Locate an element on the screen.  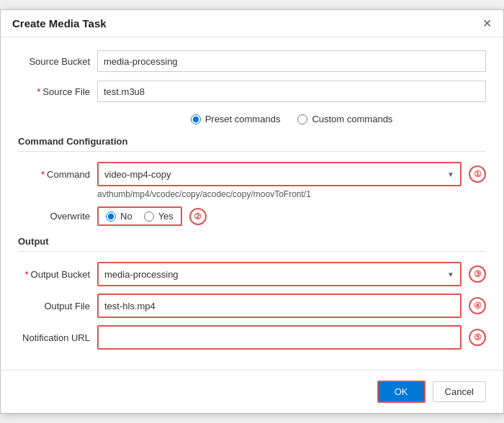
command-type-radio-group: Preset commands Custom commands is located at coordinates (292, 119).